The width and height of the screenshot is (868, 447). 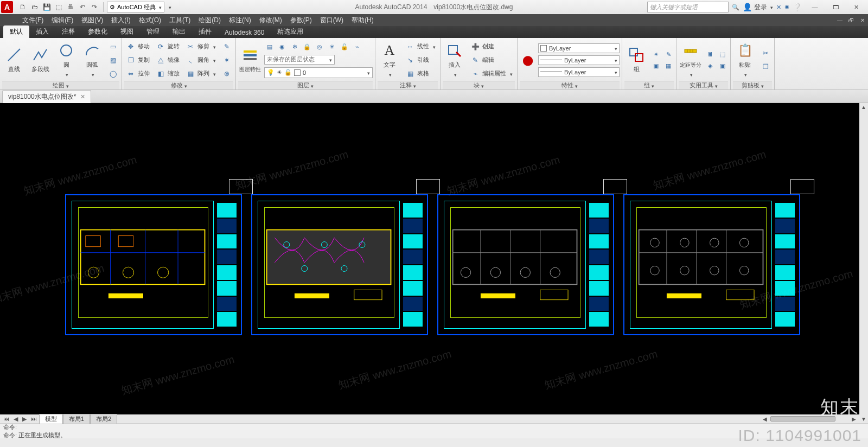 What do you see at coordinates (421, 74) in the screenshot?
I see `table-button: ▦表格` at bounding box center [421, 74].